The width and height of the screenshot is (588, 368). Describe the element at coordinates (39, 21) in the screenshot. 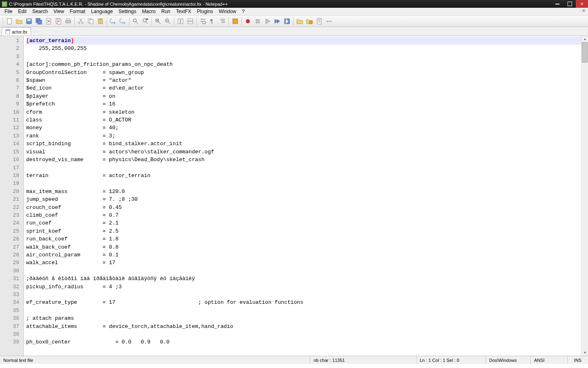

I see `save-all-icon` at that location.